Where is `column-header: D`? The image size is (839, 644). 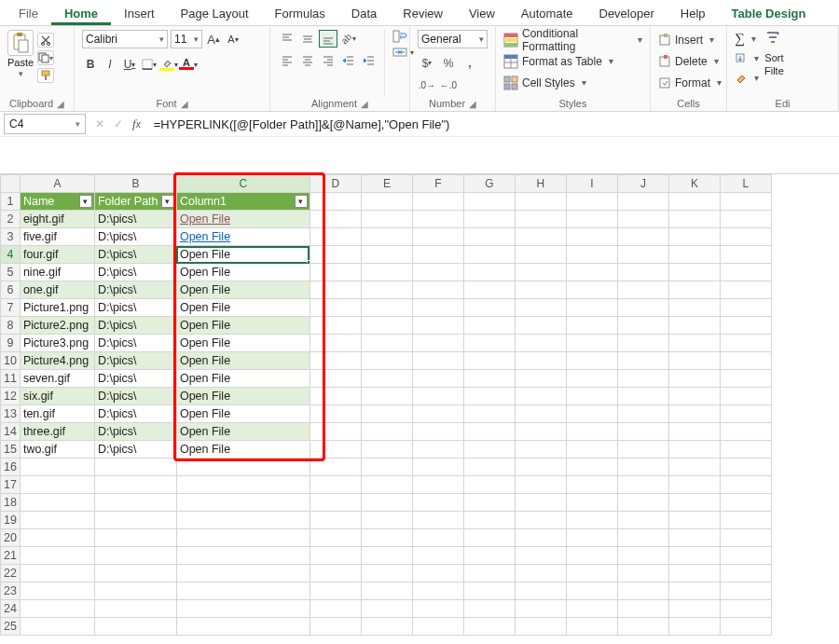
column-header: D is located at coordinates (336, 185).